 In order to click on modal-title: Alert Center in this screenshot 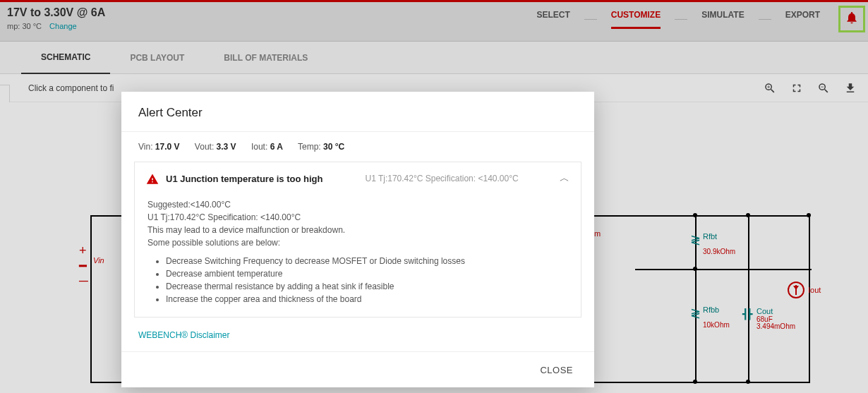, I will do `click(358, 111)`.